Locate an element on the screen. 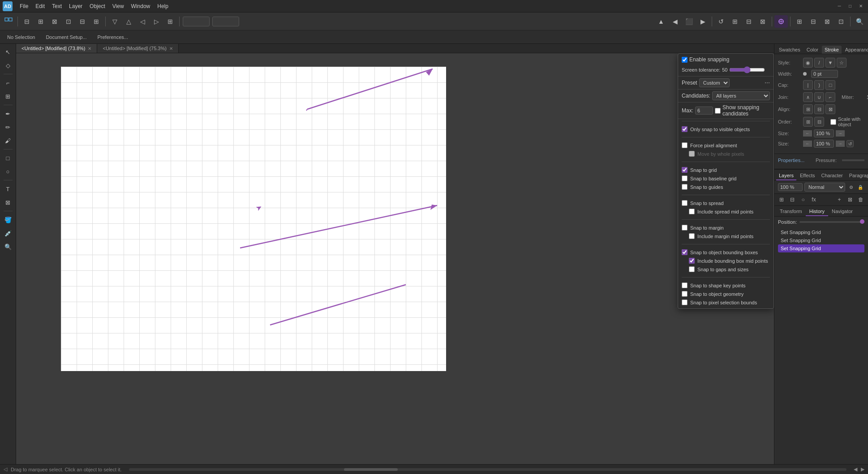 The width and height of the screenshot is (868, 474). tab-transform: Transform is located at coordinates (791, 212).